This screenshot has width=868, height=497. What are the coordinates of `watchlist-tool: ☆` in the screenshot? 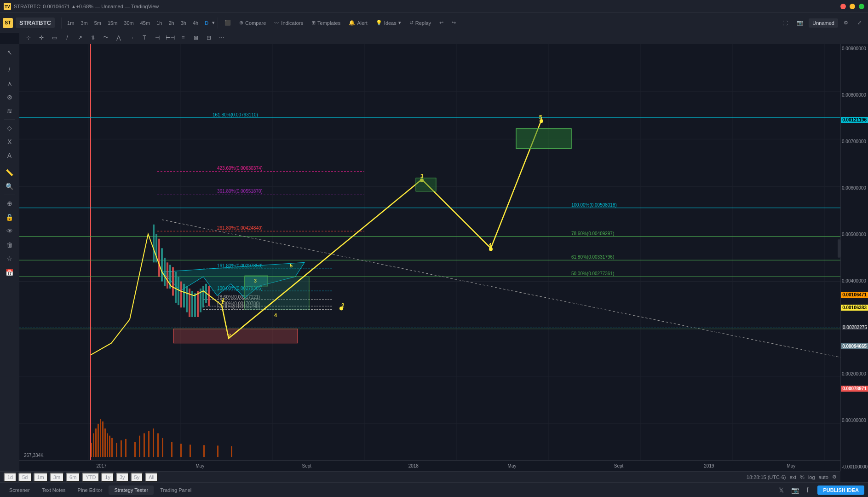 It's located at (10, 259).